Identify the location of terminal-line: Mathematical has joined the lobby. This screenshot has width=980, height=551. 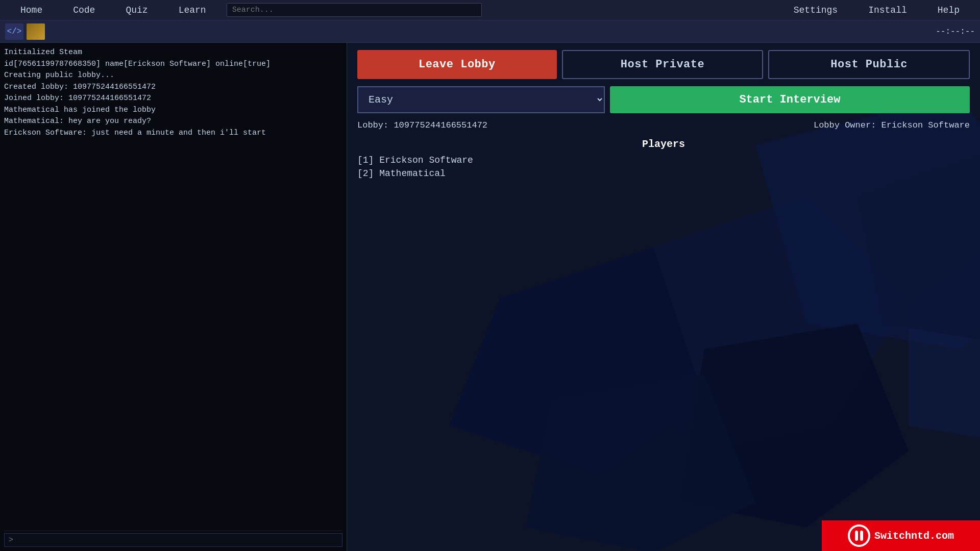
(174, 110).